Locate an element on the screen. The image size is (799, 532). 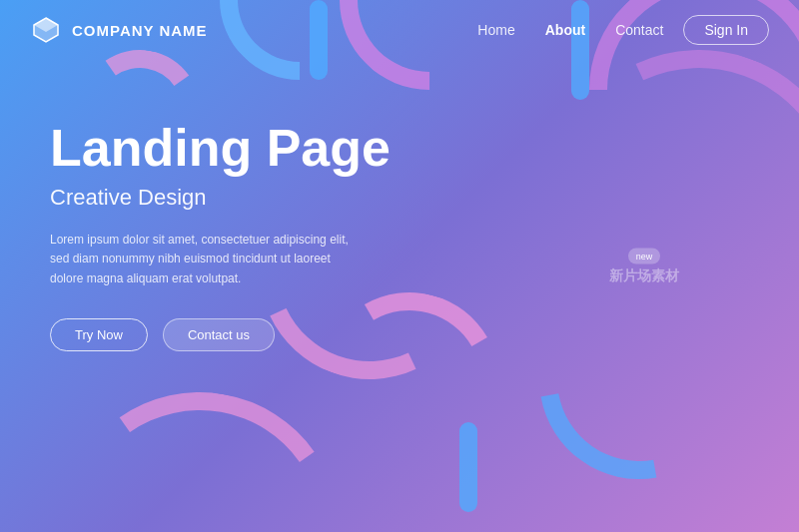
nav-link-about: About is located at coordinates (565, 30).